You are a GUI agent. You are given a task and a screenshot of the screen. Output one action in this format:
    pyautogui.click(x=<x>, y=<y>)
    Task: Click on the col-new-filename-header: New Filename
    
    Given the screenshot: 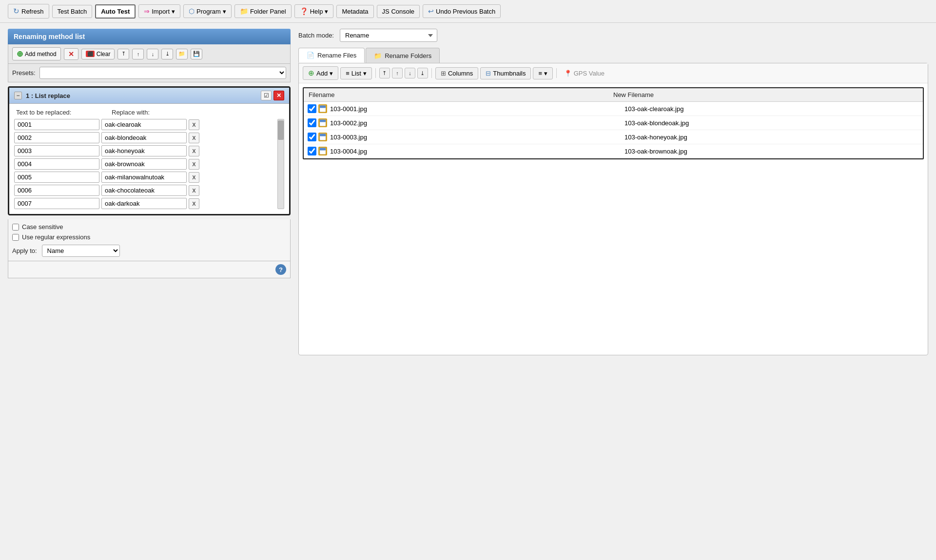 What is the action you would take?
    pyautogui.click(x=765, y=95)
    